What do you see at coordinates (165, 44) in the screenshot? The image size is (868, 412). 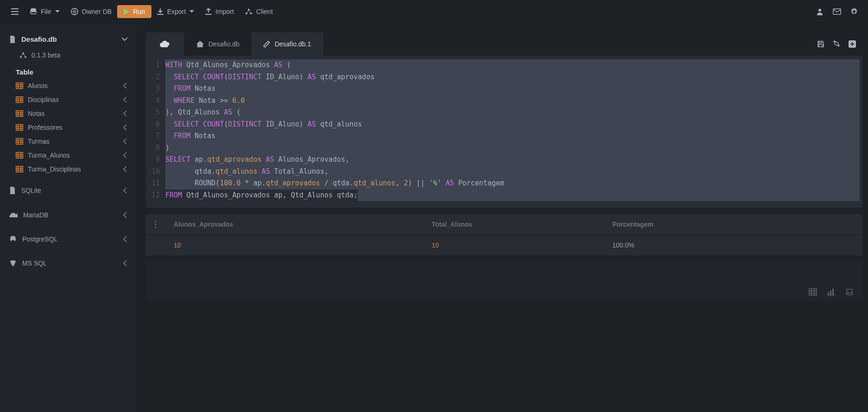 I see `tab-cloud` at bounding box center [165, 44].